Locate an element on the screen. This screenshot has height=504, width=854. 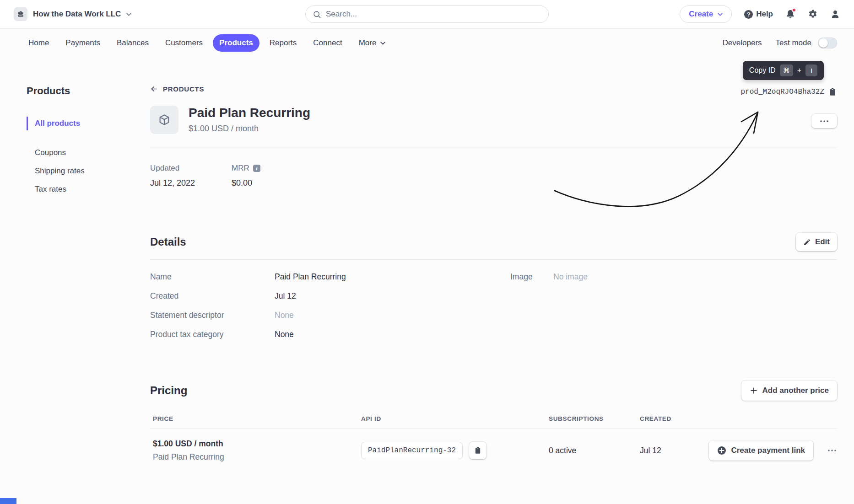
add-price-label: Add another price is located at coordinates (795, 391).